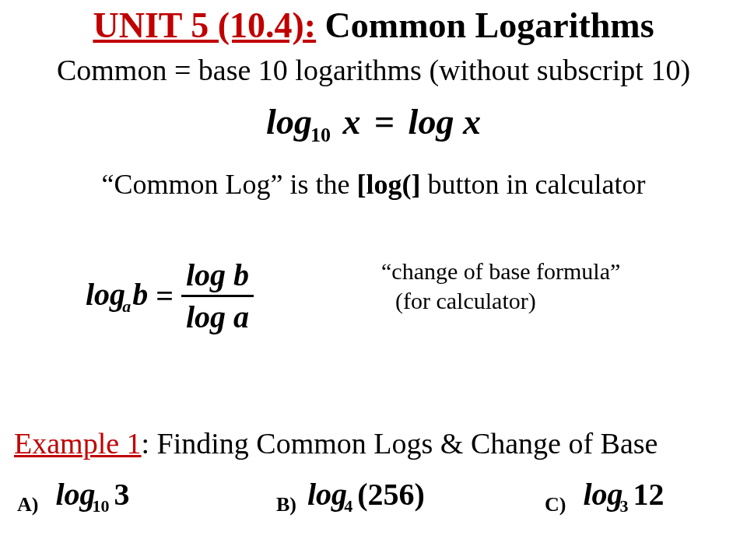 The width and height of the screenshot is (747, 560). What do you see at coordinates (241, 275) in the screenshot?
I see `cob-num-arg: b` at bounding box center [241, 275].